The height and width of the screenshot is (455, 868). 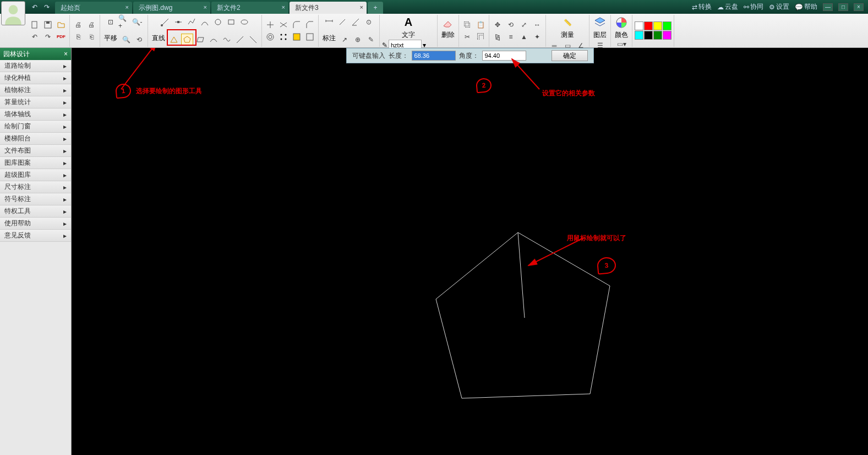 What do you see at coordinates (231, 22) in the screenshot?
I see `rectangle-button` at bounding box center [231, 22].